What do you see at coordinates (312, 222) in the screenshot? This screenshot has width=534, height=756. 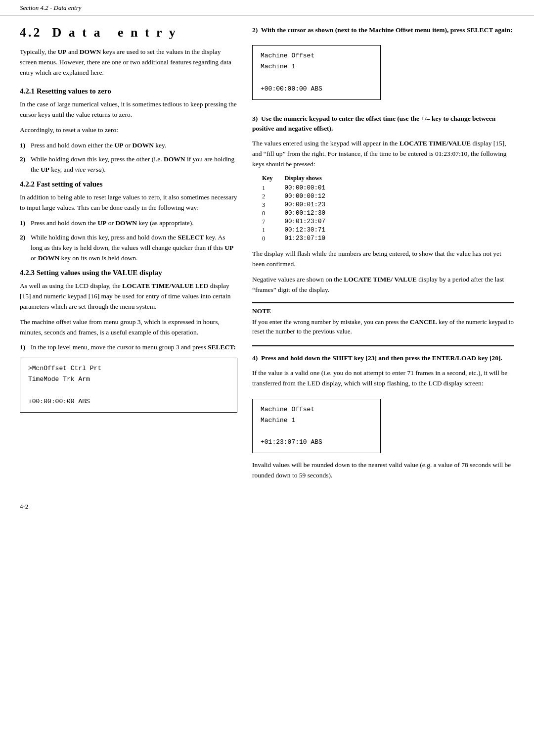 I see `keypad-display: 00:01:23:07` at bounding box center [312, 222].